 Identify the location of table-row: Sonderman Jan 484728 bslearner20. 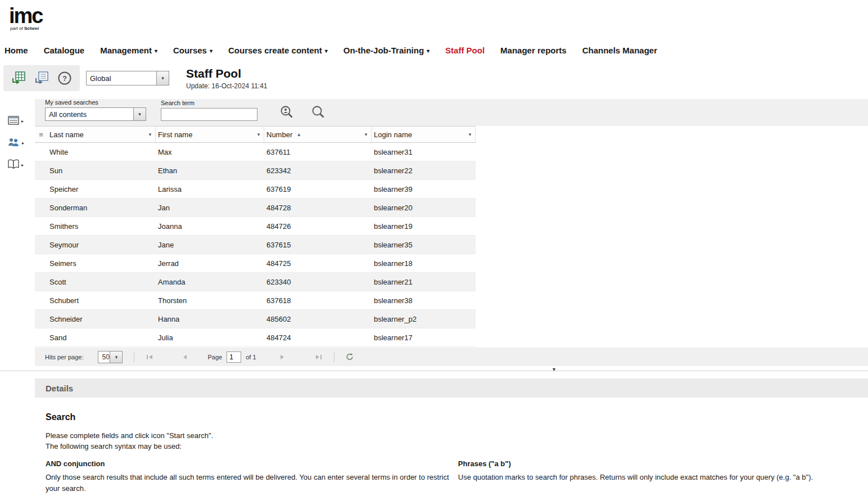
(255, 208).